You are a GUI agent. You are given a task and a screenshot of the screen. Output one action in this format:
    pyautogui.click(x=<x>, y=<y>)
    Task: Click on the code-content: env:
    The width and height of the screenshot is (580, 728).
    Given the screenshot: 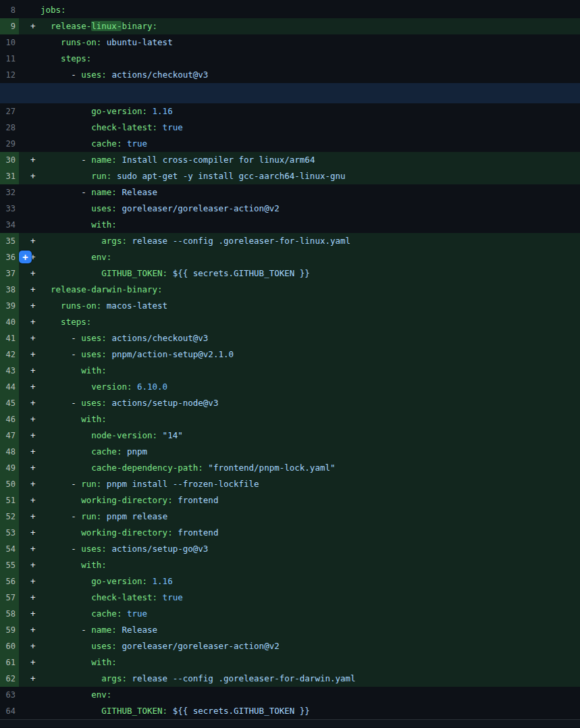 What is the action you would take?
    pyautogui.click(x=76, y=257)
    